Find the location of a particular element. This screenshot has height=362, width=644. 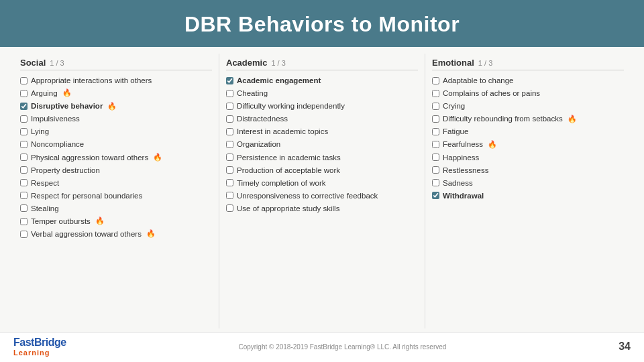

item-label: Timely completion of work is located at coordinates (282, 183).